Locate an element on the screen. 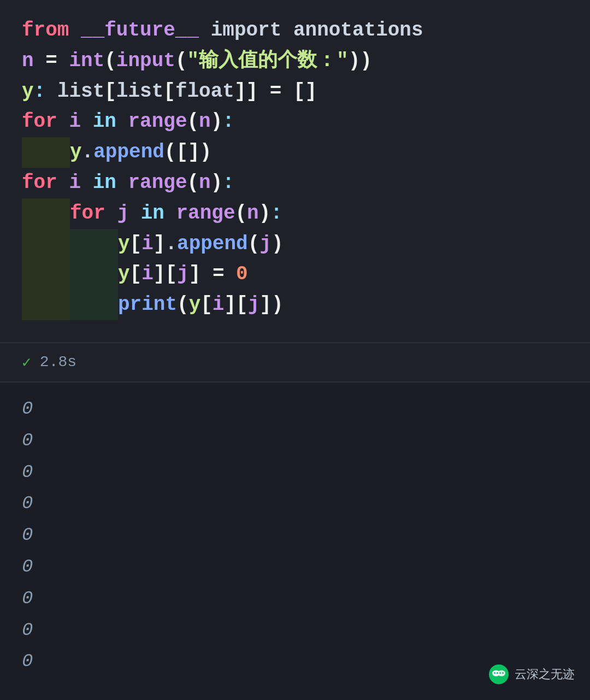 This screenshot has width=590, height=700. indent-bar-5b is located at coordinates (94, 305).